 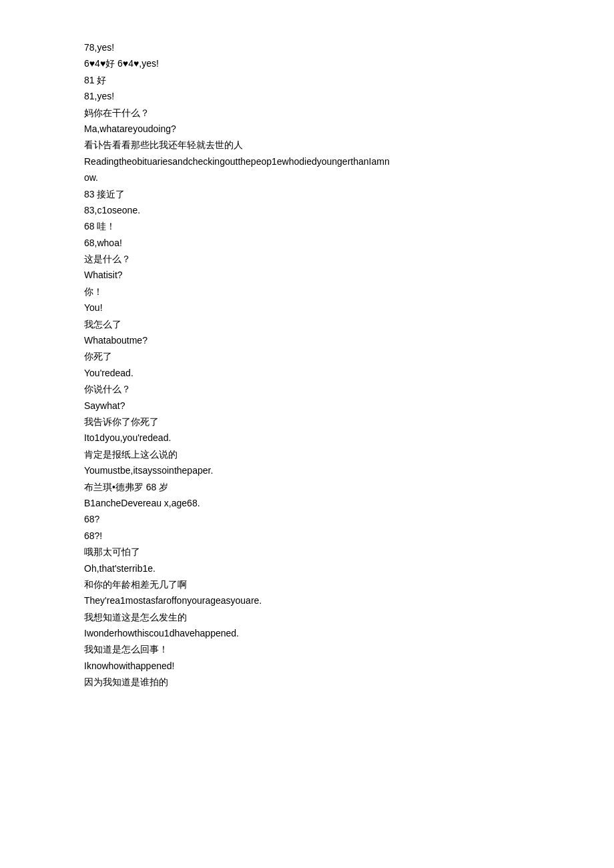 I want to click on text-line-l12: 68 哇！, so click(x=307, y=226).